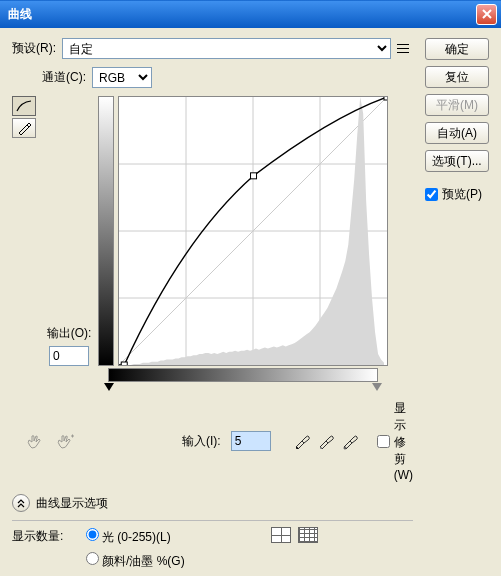 The height and width of the screenshot is (576, 501). Describe the element at coordinates (308, 535) in the screenshot. I see `grid-fine-icon` at that location.